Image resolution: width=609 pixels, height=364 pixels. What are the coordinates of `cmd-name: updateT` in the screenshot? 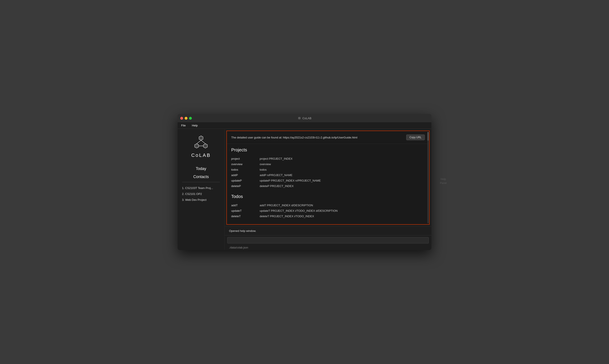 It's located at (246, 211).